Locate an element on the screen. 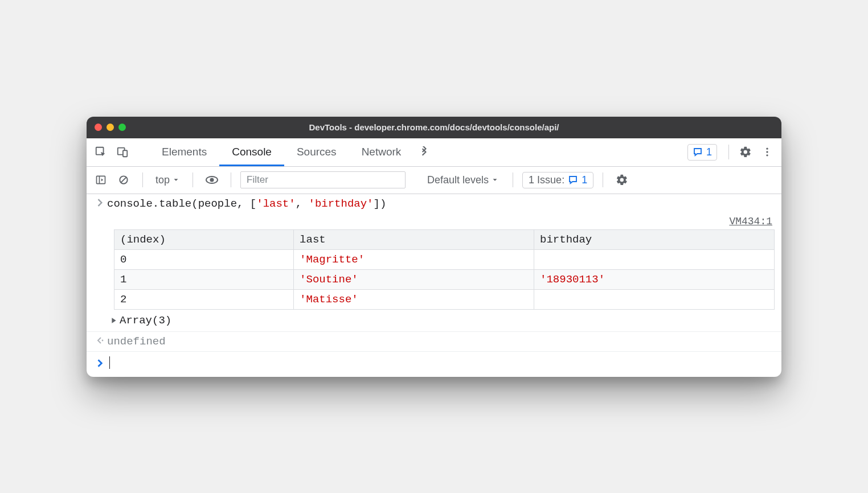 The width and height of the screenshot is (868, 493). table-cell: '18930113' is located at coordinates (654, 279).